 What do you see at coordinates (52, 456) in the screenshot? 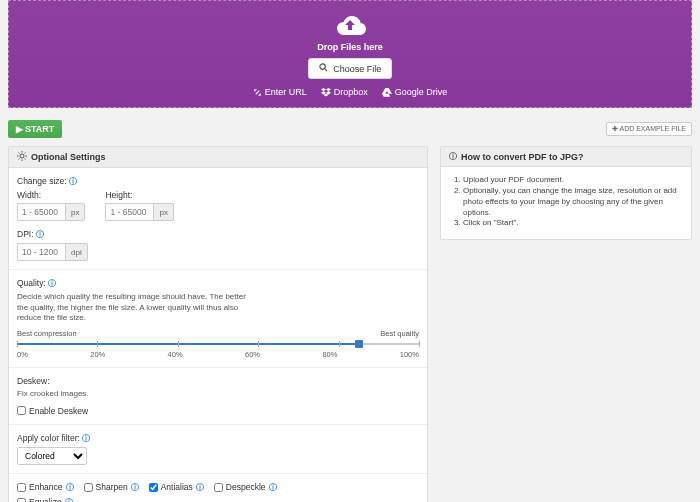
I see `color-filter-select: Colored` at bounding box center [52, 456].